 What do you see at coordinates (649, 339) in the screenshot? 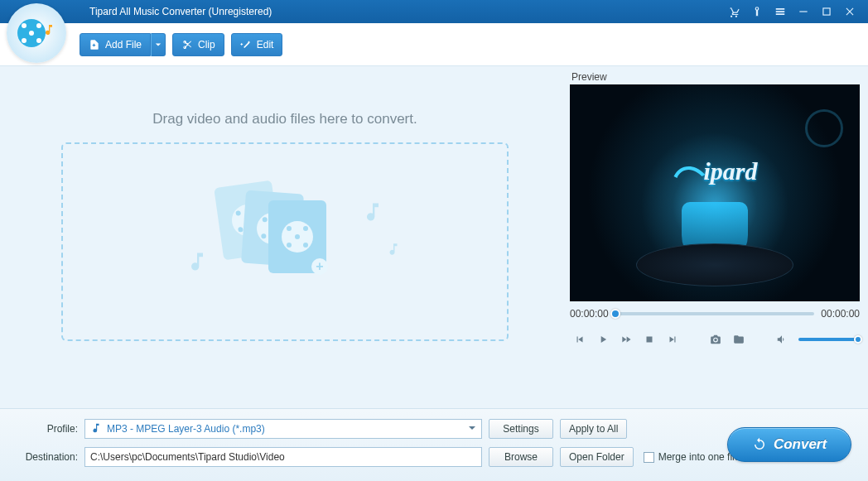
I see `stop-icon` at bounding box center [649, 339].